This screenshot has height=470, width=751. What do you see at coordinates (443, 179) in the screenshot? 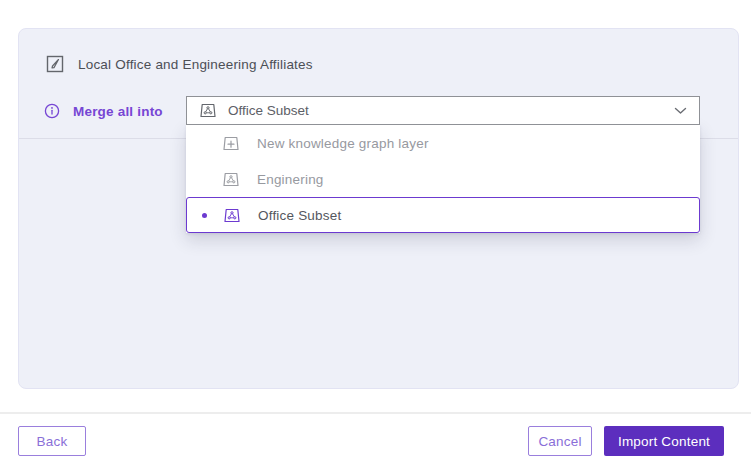
I see `dropdown-option-enginering: Enginering` at bounding box center [443, 179].